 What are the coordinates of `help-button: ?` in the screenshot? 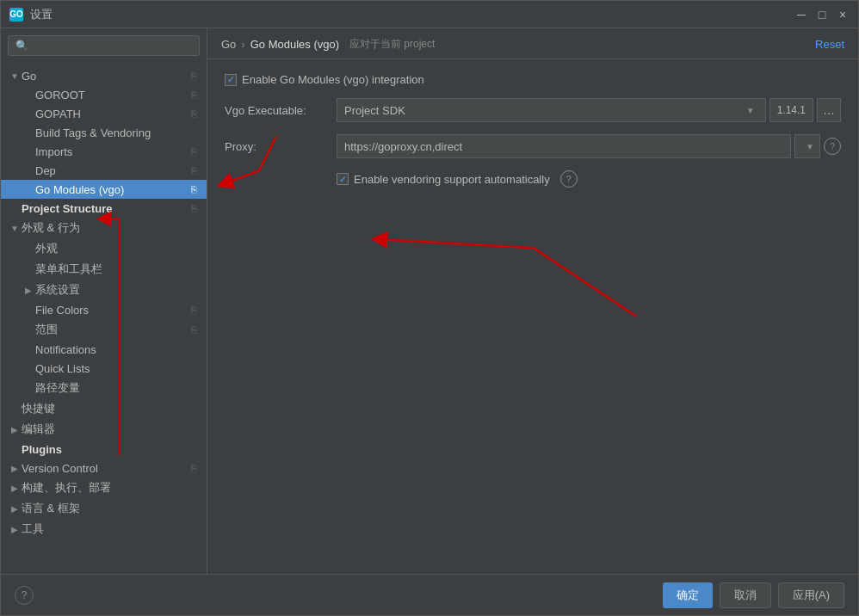 It's located at (24, 595).